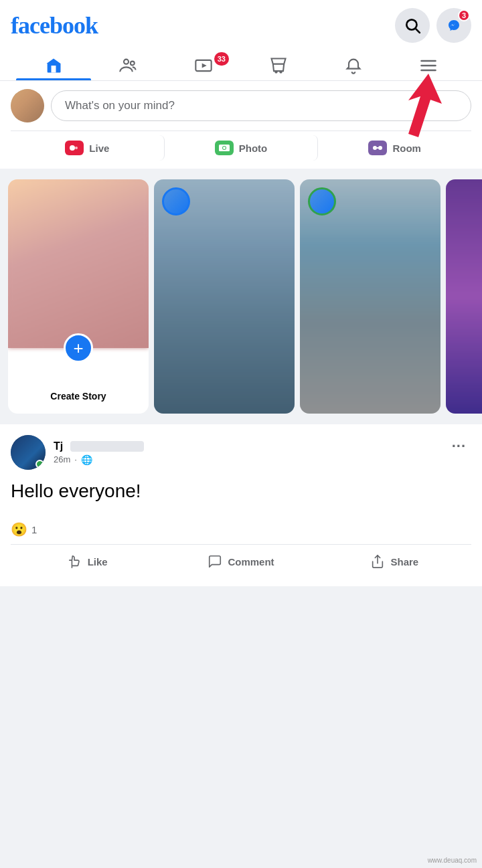 Image resolution: width=482 pixels, height=868 pixels. Describe the element at coordinates (242, 148) in the screenshot. I see `photo-button: Photo` at that location.